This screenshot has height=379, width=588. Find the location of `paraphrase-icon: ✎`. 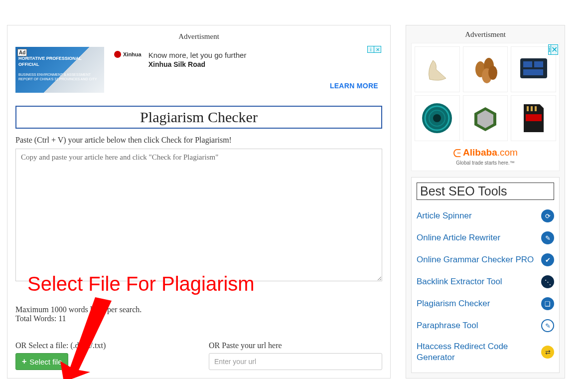

paraphrase-icon: ✎ is located at coordinates (548, 326).